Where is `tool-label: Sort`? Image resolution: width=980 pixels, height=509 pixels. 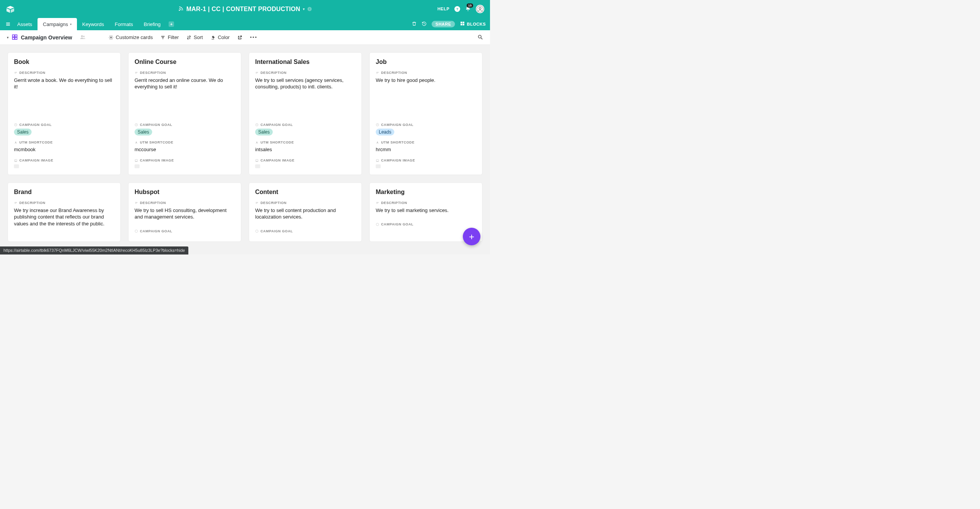
tool-label: Sort is located at coordinates (198, 38).